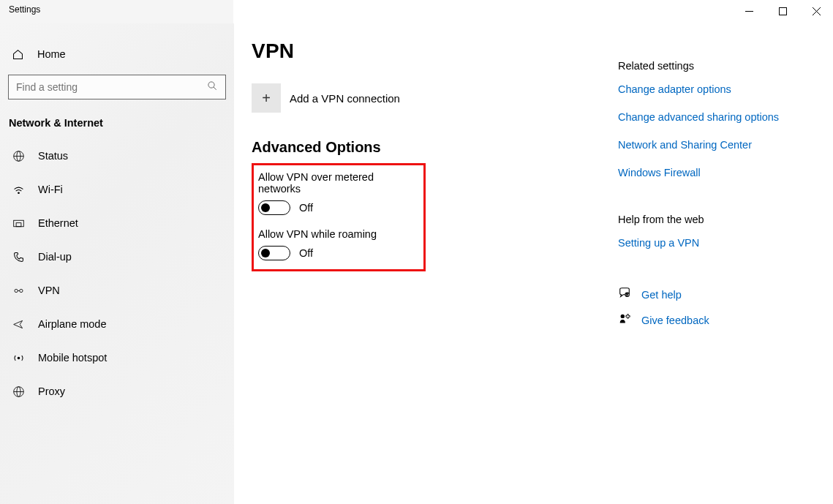  Describe the element at coordinates (717, 173) in the screenshot. I see `link-firewall: Windows Firewall` at that location.